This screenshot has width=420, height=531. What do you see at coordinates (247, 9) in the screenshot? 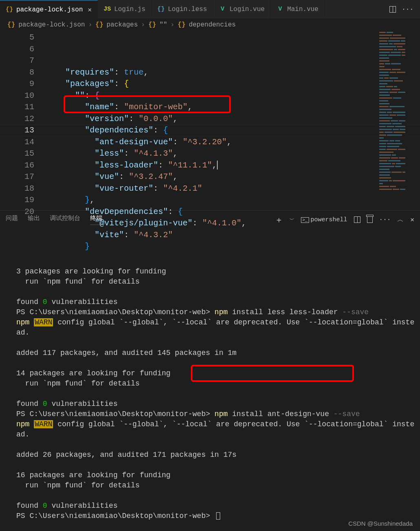
I see `tab-label: Login.vue` at bounding box center [247, 9].